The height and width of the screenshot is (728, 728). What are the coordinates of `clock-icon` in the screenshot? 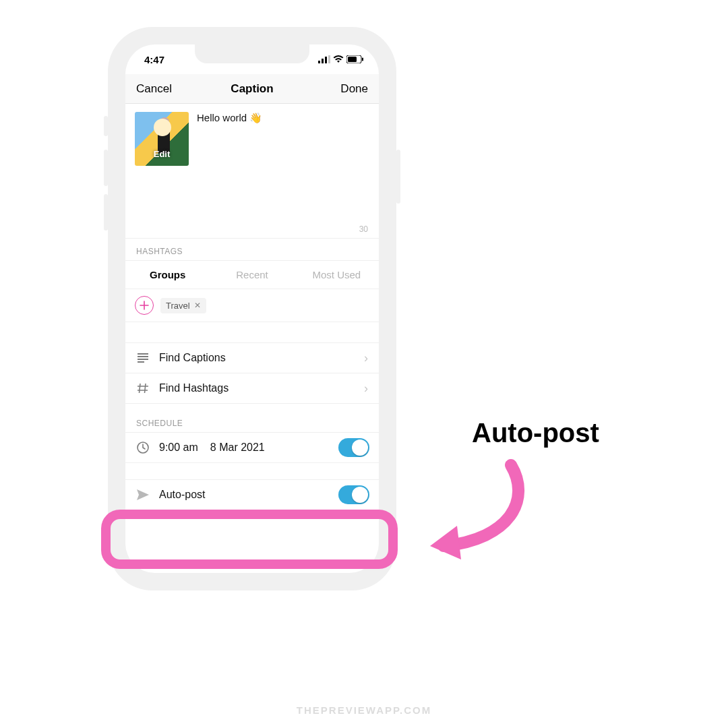 It's located at (143, 448).